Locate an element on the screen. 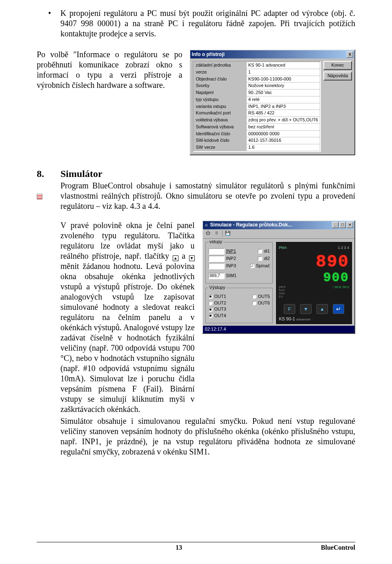 The width and height of the screenshot is (392, 564). out4-radio is located at coordinates (211, 316).